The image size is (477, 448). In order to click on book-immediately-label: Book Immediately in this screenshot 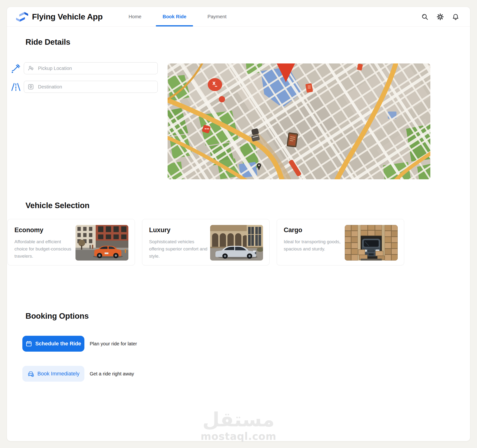, I will do `click(59, 374)`.